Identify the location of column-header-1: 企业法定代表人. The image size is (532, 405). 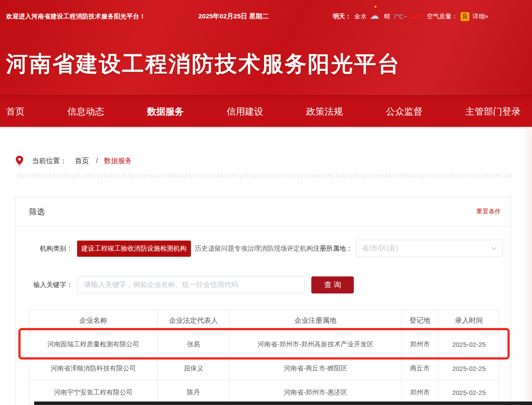
(194, 321).